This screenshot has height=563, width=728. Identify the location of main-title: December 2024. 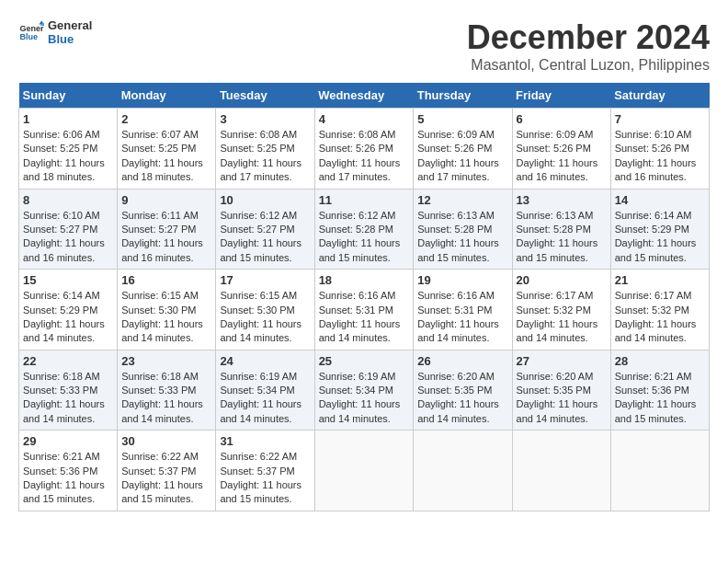
(588, 38).